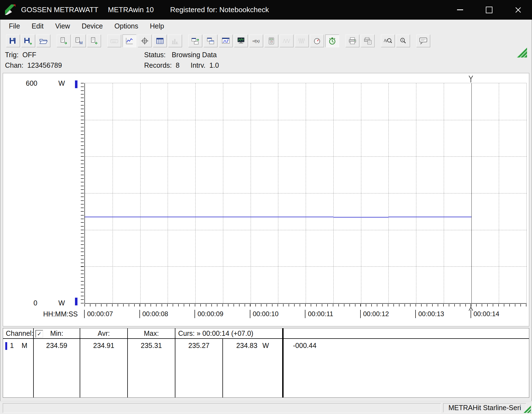  Describe the element at coordinates (129, 41) in the screenshot. I see `chart-view-button` at that location.